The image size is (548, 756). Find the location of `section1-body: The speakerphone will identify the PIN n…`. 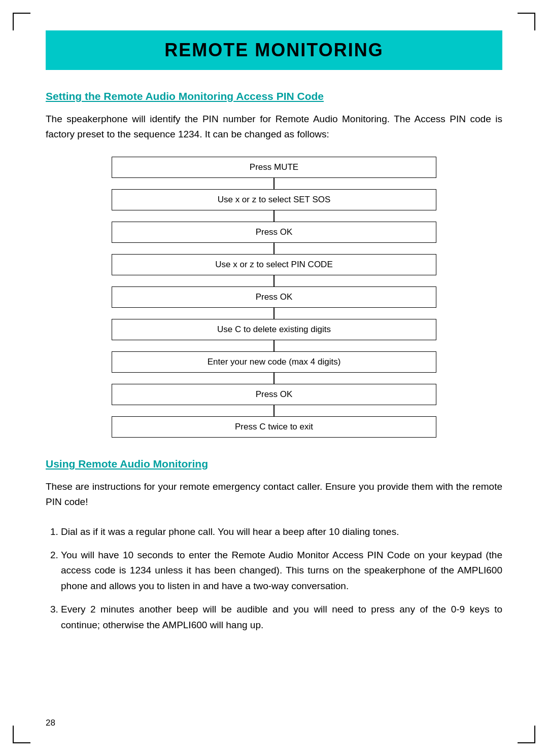

section1-body: The speakerphone will identify the PIN n… is located at coordinates (274, 127).